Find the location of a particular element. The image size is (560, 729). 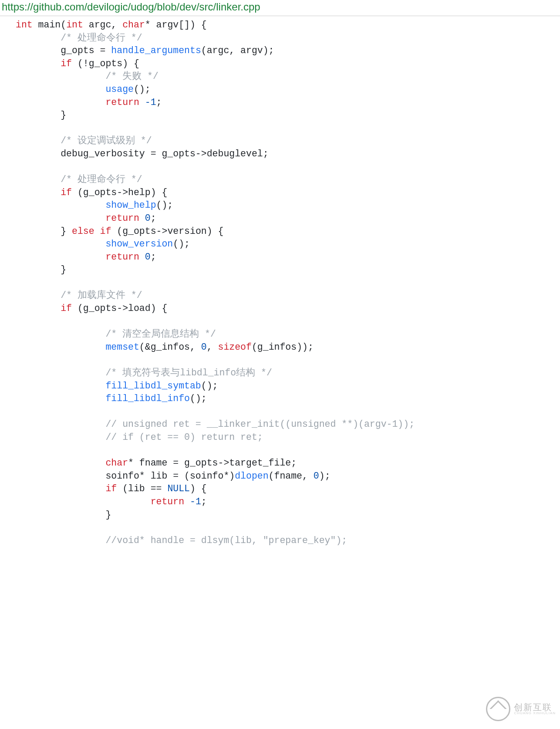

code-line: //void* handle = dlsym(lib, "prepare_key… is located at coordinates (286, 541).